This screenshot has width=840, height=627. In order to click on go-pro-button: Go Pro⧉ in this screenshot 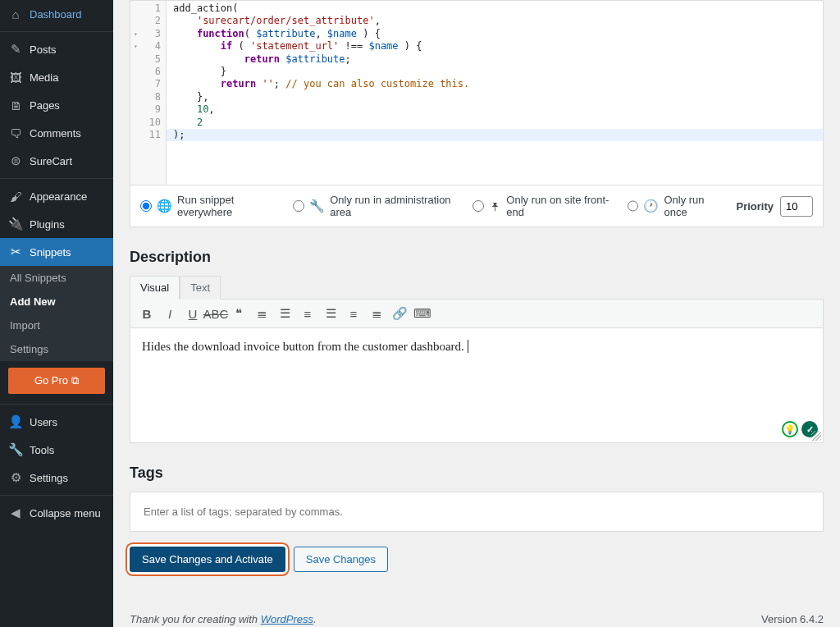, I will do `click(57, 381)`.